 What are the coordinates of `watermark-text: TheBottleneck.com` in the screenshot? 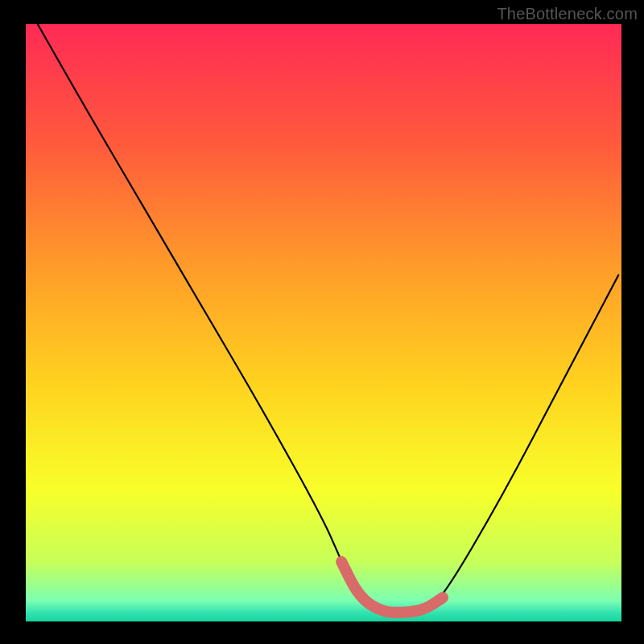 It's located at (567, 14).